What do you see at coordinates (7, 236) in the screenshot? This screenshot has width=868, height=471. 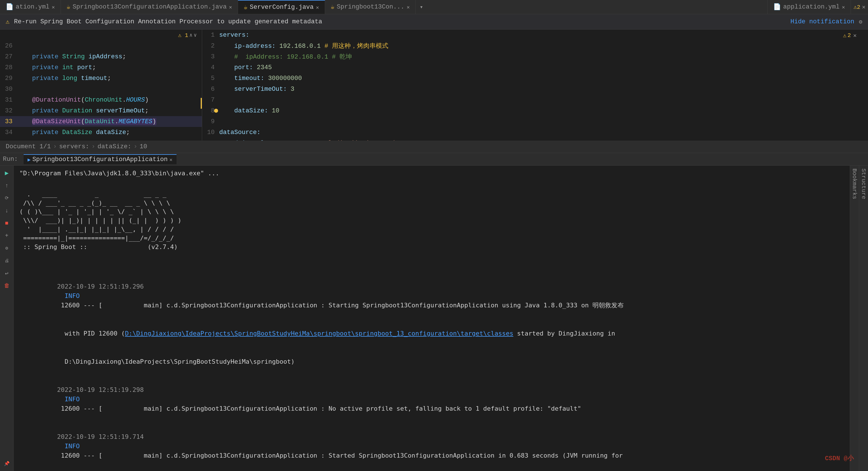 I see `run-add-button: +` at bounding box center [7, 236].